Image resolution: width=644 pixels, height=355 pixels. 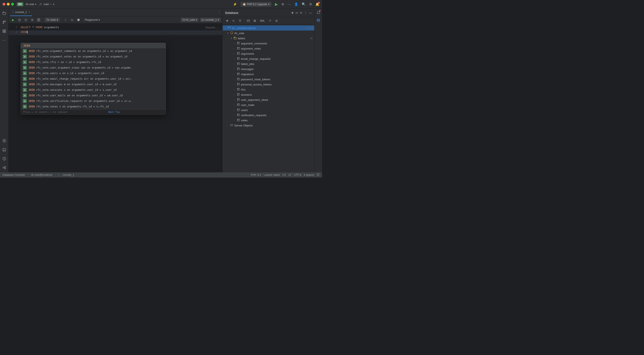 I want to click on tree-connection: ▼ rfc_vote@localhost 1 of 14, so click(x=268, y=28).